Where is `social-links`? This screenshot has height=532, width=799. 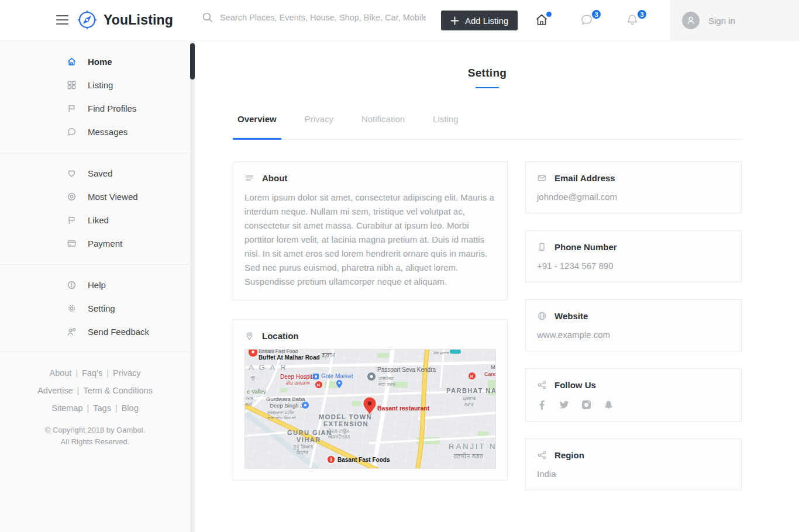 social-links is located at coordinates (633, 405).